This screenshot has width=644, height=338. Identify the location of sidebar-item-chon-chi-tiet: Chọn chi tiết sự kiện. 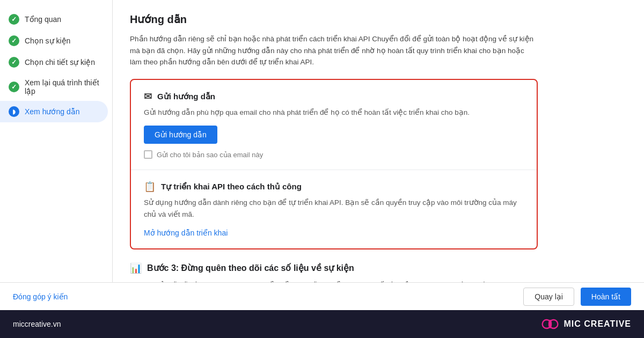
(56, 62).